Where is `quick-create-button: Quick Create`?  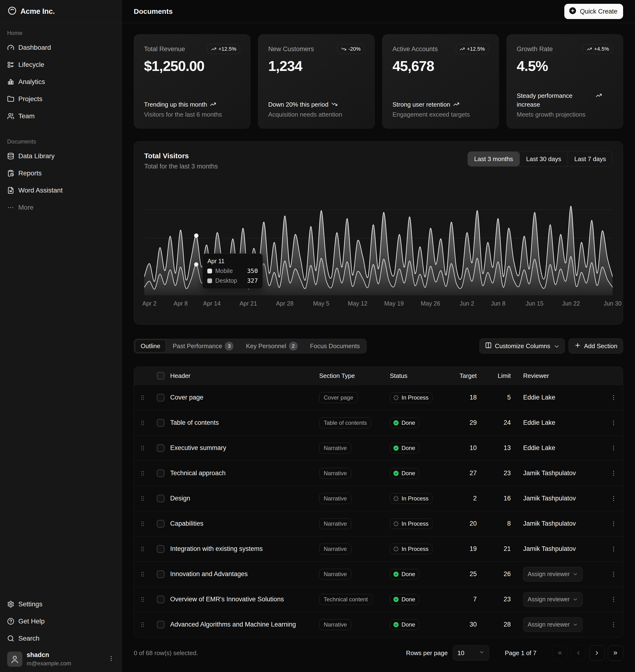 quick-create-button: Quick Create is located at coordinates (594, 12).